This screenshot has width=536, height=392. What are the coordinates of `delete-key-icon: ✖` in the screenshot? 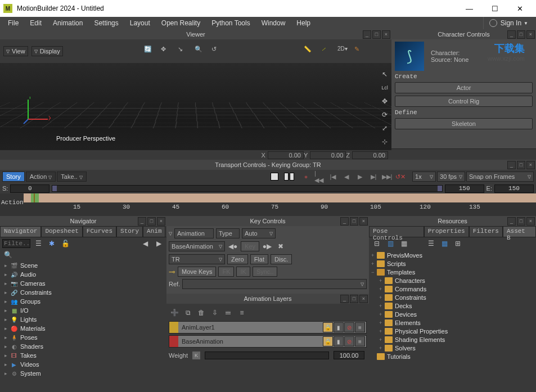 It's located at (281, 246).